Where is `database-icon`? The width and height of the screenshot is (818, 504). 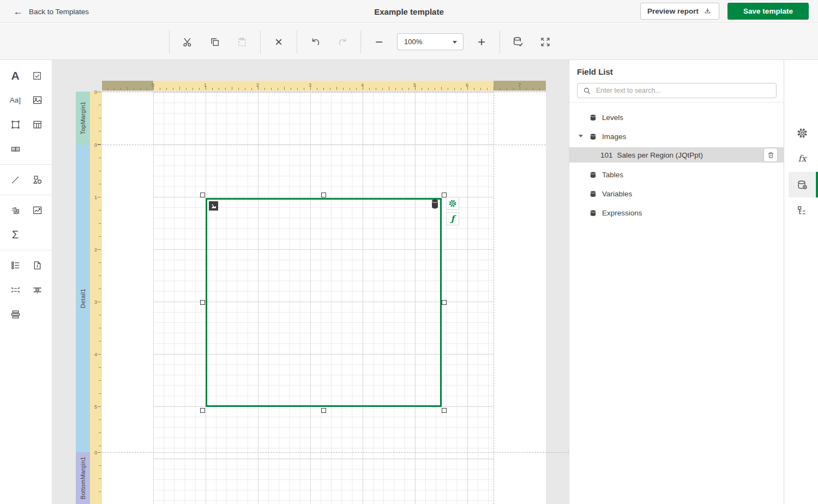
database-icon is located at coordinates (593, 118).